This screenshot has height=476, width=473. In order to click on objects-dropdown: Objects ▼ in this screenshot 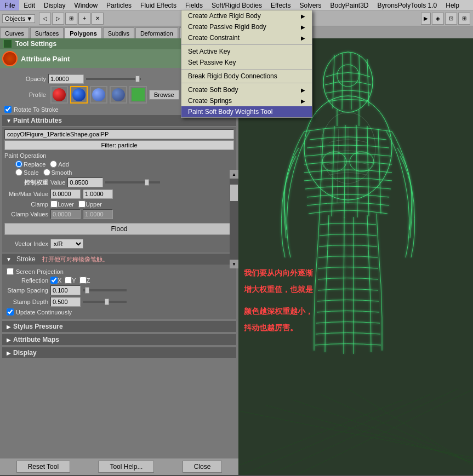, I will do `click(19, 19)`.